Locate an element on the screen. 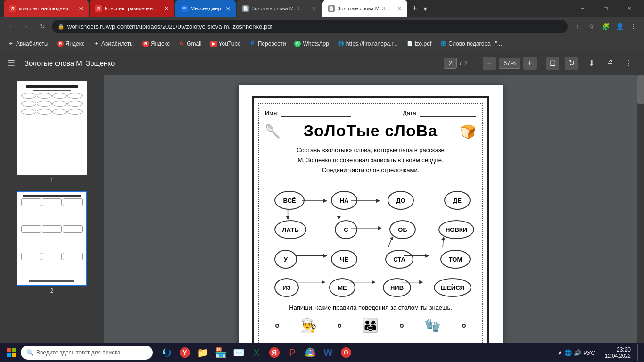  save-page-button: ↑ is located at coordinates (577, 26).